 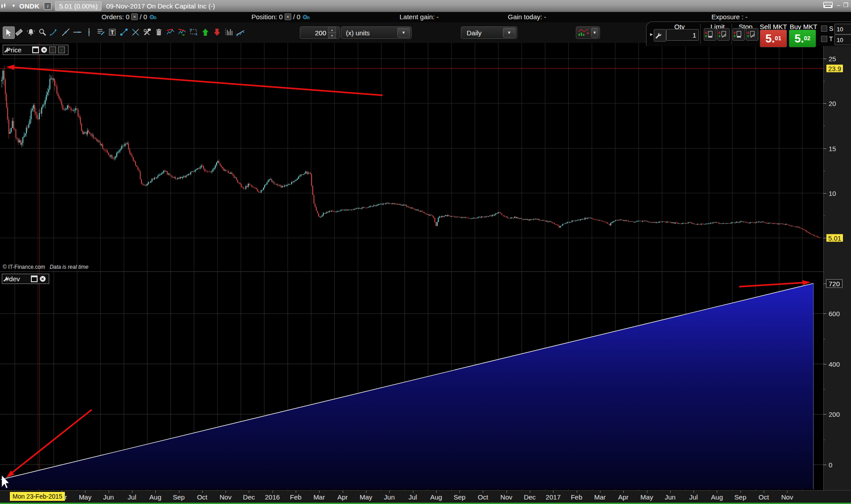 What do you see at coordinates (834, 414) in the screenshot?
I see `dev-axis-label: 200` at bounding box center [834, 414].